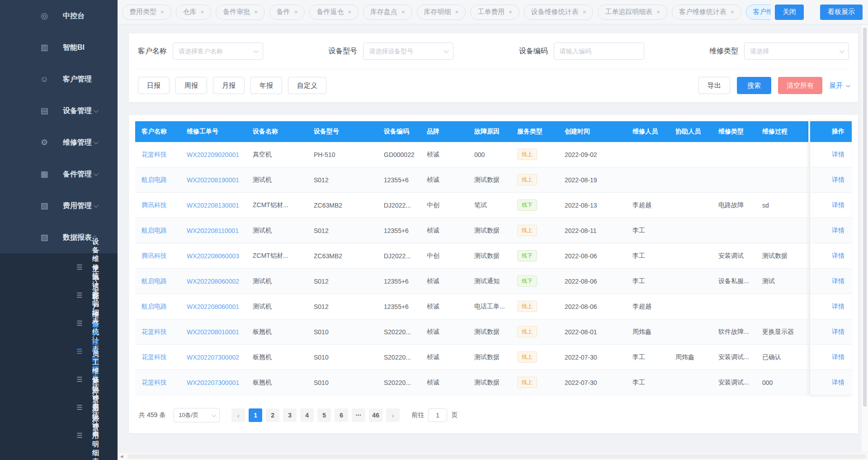  Describe the element at coordinates (213, 256) in the screenshot. I see `order-number-link: WX202208060003` at that location.